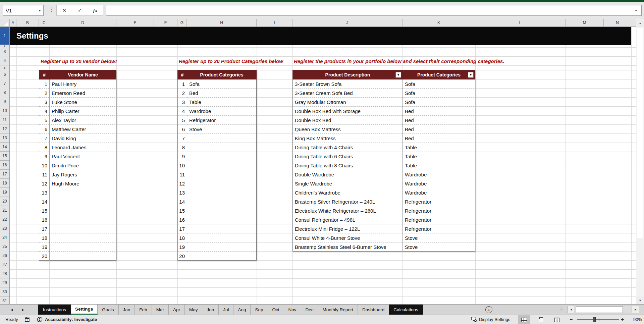 The image size is (644, 324). I want to click on row-header: 6, so click(5, 74).